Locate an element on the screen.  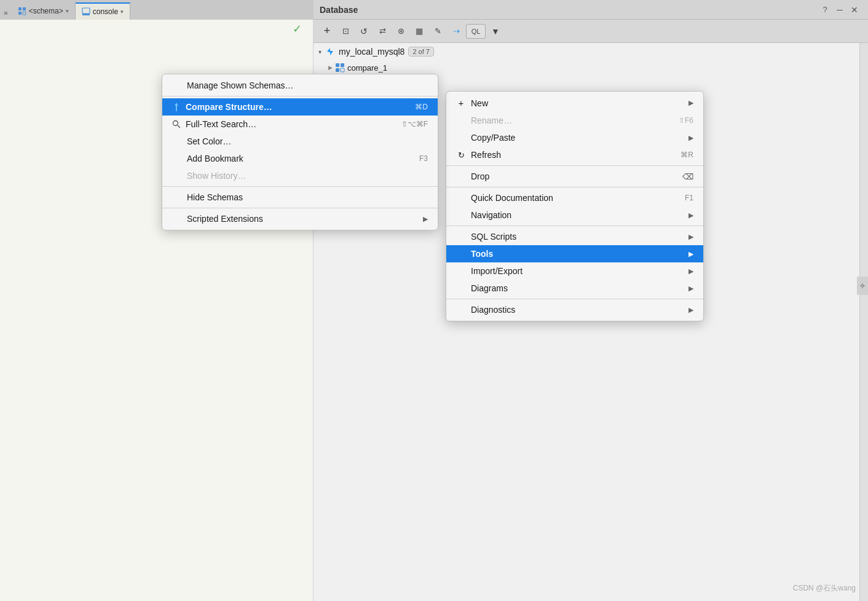
menu-item-tools: Tools ▶ is located at coordinates (575, 254).